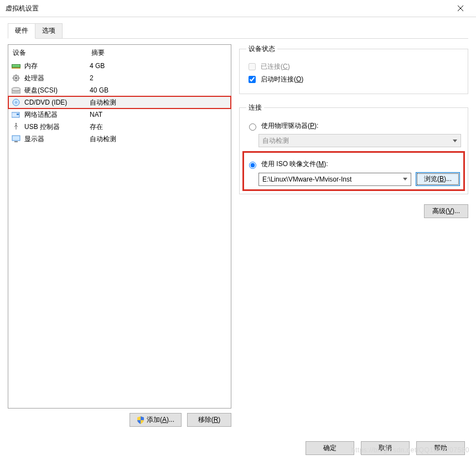 This screenshot has width=476, height=465. Describe the element at coordinates (120, 139) in the screenshot. I see `device-row-display: 显示器 自动检测` at that location.